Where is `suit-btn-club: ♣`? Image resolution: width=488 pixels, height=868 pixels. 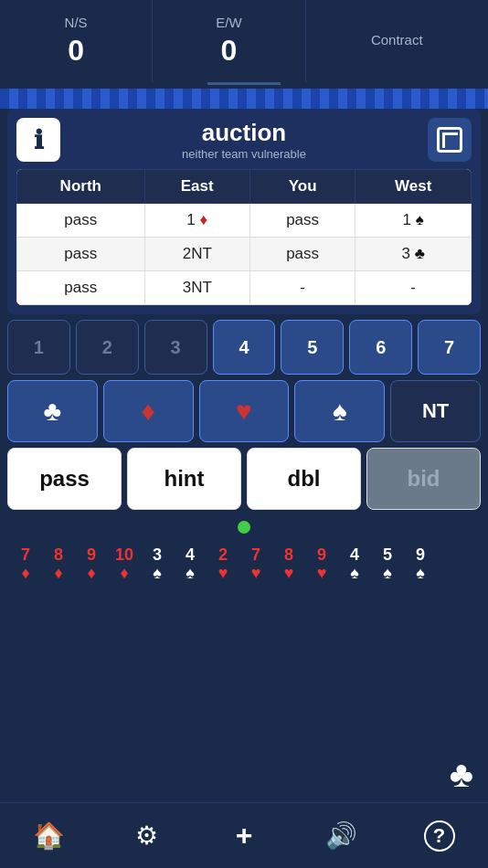
suit-btn-club: ♣ is located at coordinates (53, 411).